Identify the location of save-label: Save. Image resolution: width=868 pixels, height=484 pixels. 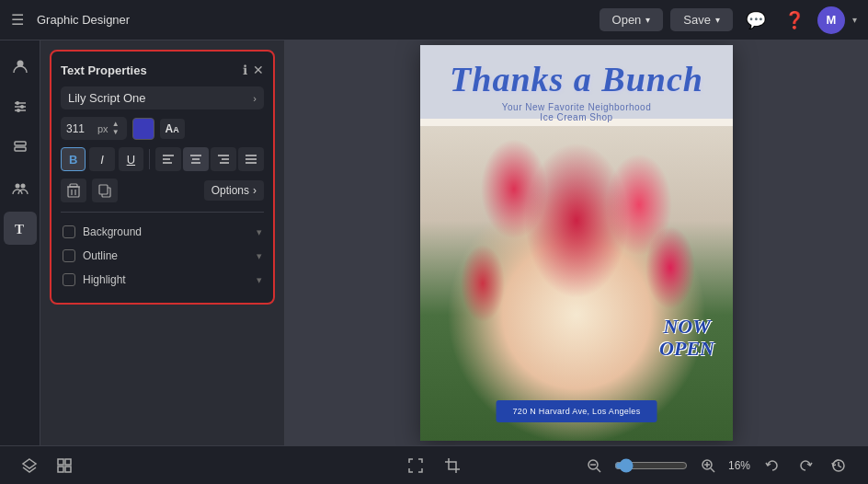
(697, 20).